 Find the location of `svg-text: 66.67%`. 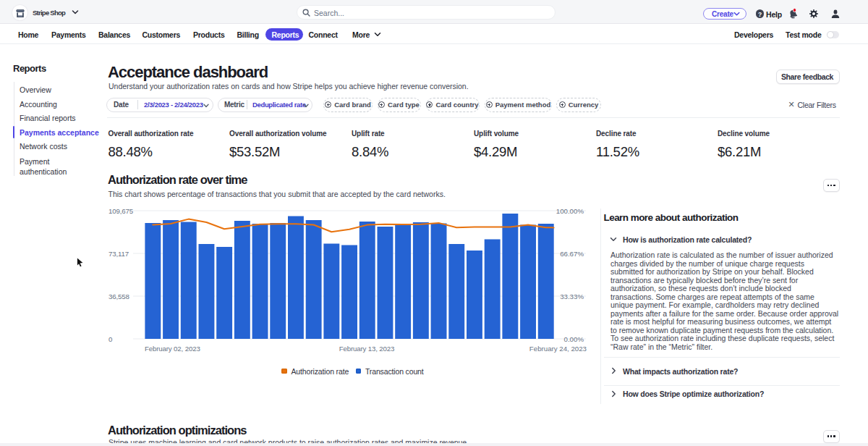

svg-text: 66.67% is located at coordinates (571, 253).